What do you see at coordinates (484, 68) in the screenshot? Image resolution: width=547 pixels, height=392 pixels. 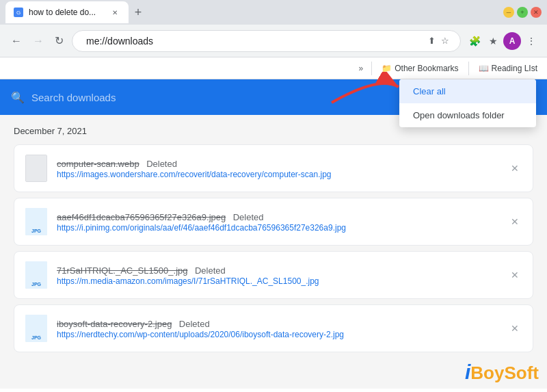 I see `reading-list-icon: 📖` at bounding box center [484, 68].